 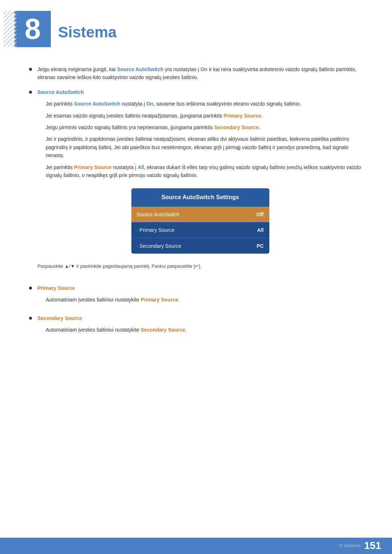 What do you see at coordinates (372, 546) in the screenshot?
I see `footer-page: 151` at bounding box center [372, 546].